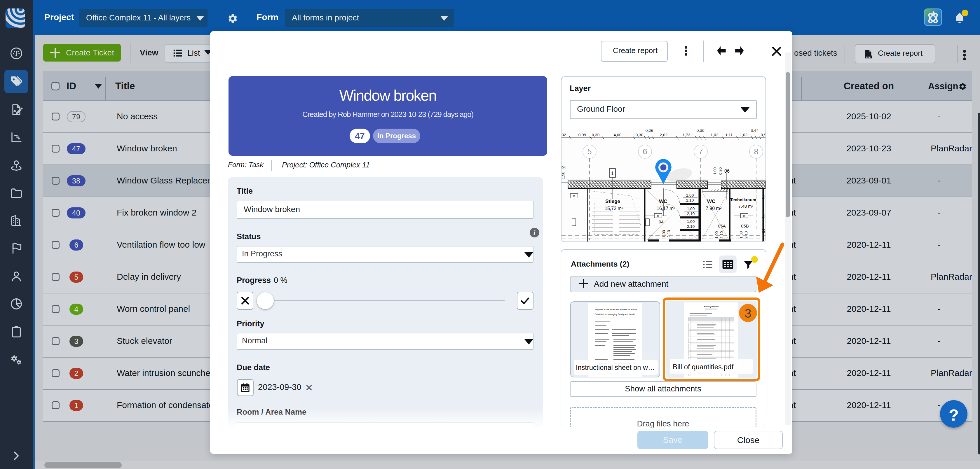 The height and width of the screenshot is (469, 980). What do you see at coordinates (711, 306) in the screenshot?
I see `svg-text: Bill of Quantities` at bounding box center [711, 306].